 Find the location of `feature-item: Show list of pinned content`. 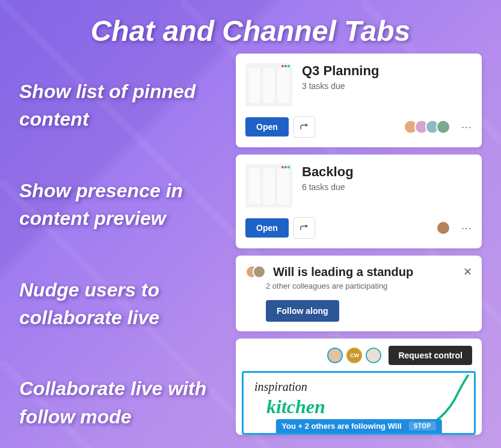

feature-item: Show list of pinned content is located at coordinates (128, 106).